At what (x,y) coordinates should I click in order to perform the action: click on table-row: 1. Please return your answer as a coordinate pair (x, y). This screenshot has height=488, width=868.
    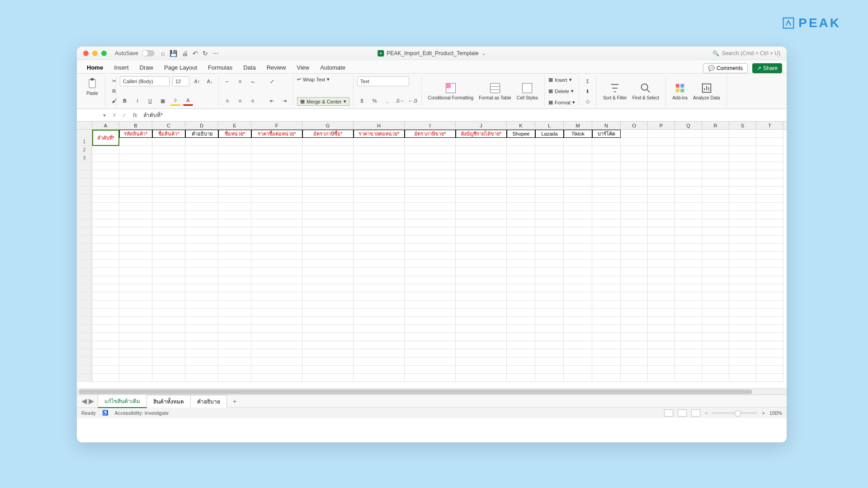
    Looking at the image, I should click on (432, 142).